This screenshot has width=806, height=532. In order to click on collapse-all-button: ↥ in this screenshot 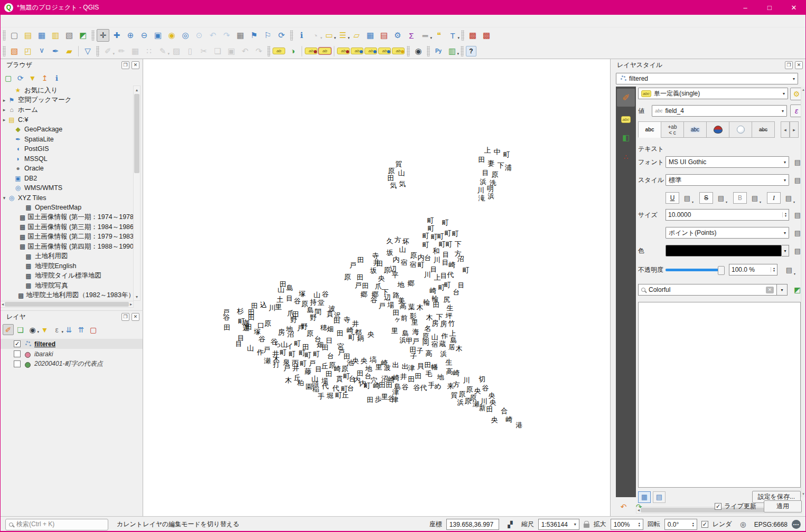, I will do `click(44, 78)`.